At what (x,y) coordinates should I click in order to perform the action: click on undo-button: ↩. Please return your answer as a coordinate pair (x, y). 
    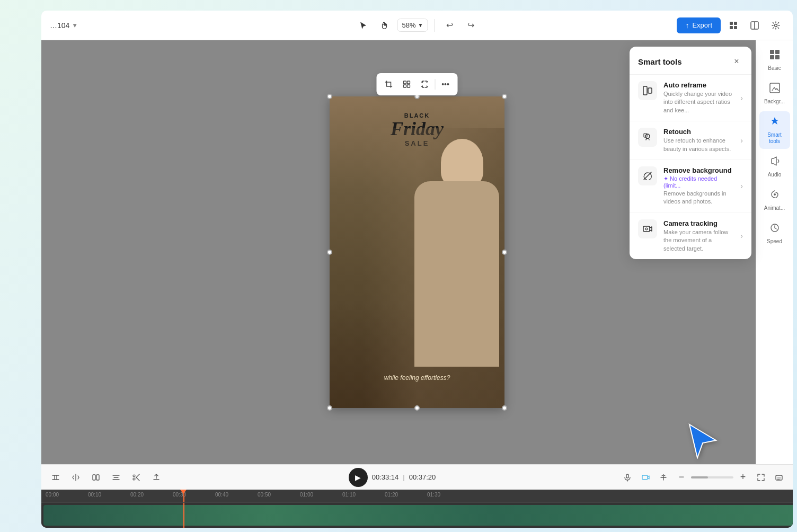
    Looking at the image, I should click on (449, 25).